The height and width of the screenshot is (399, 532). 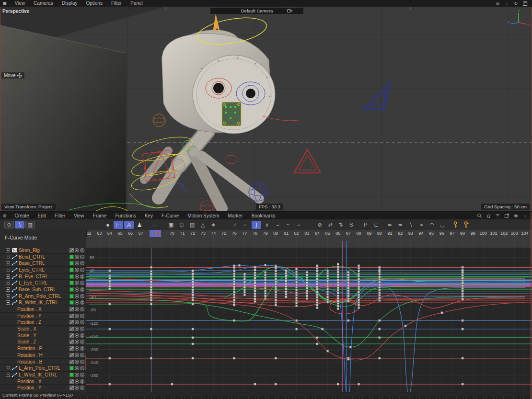 What do you see at coordinates (137, 3) in the screenshot?
I see `menu-panel: Panel` at bounding box center [137, 3].